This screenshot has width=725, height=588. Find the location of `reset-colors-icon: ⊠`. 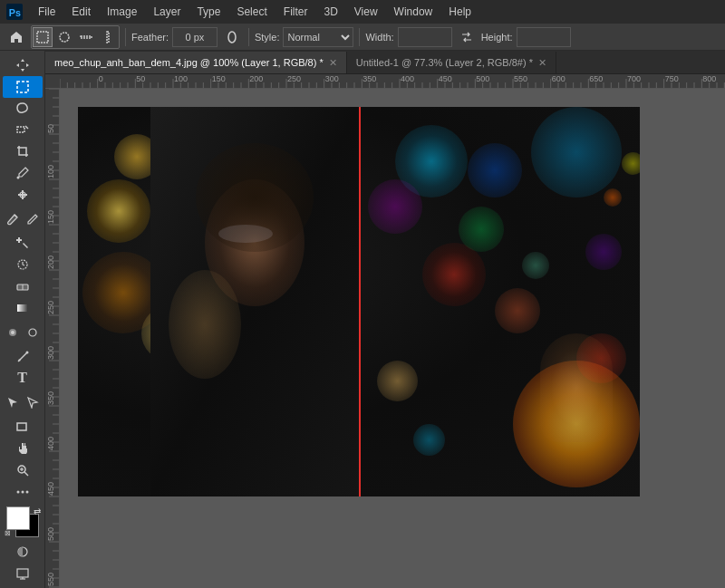

reset-colors-icon: ⊠ is located at coordinates (7, 533).